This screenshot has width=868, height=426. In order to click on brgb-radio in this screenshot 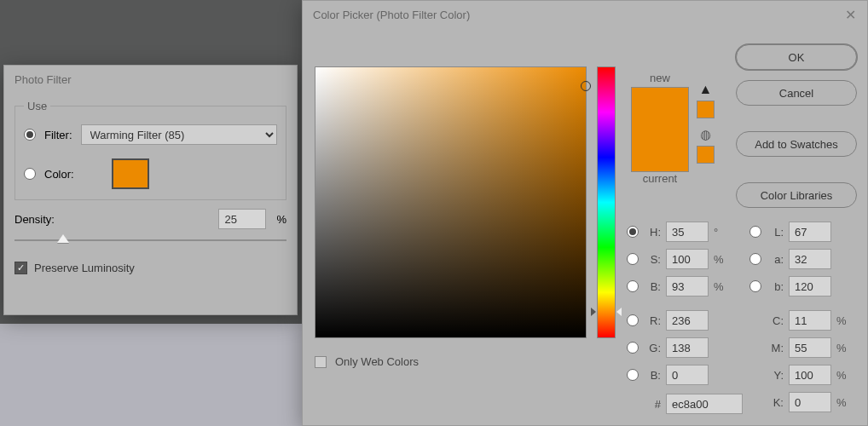, I will do `click(633, 375)`.